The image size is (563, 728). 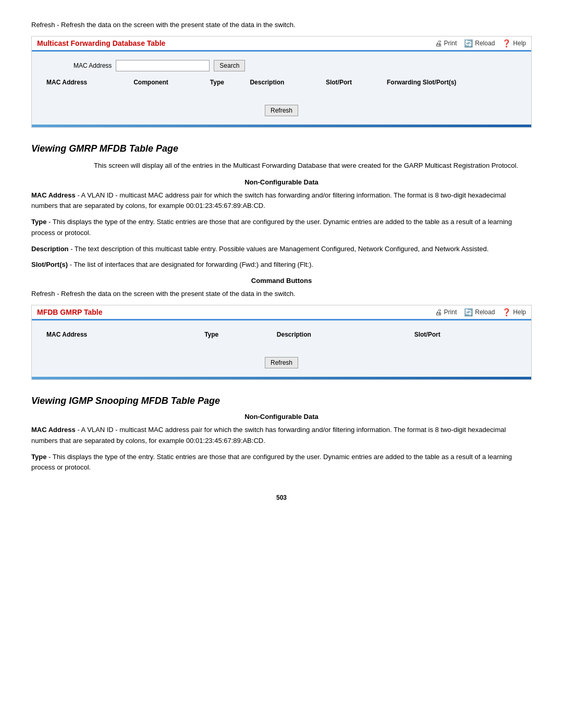 What do you see at coordinates (446, 312) in the screenshot?
I see `panel2-print-button: Print` at bounding box center [446, 312].